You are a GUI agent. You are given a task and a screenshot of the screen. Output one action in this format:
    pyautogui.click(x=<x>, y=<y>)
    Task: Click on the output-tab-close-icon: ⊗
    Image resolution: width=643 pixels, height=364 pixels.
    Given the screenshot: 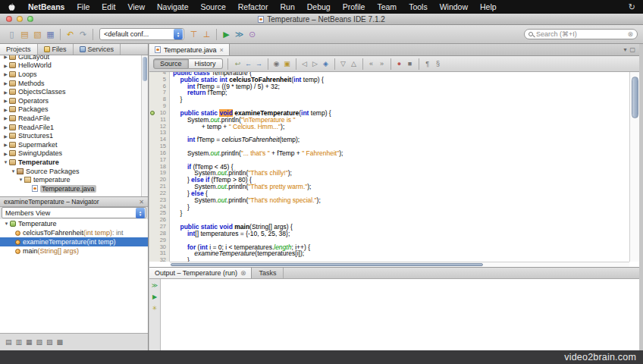 What is the action you would take?
    pyautogui.click(x=243, y=273)
    